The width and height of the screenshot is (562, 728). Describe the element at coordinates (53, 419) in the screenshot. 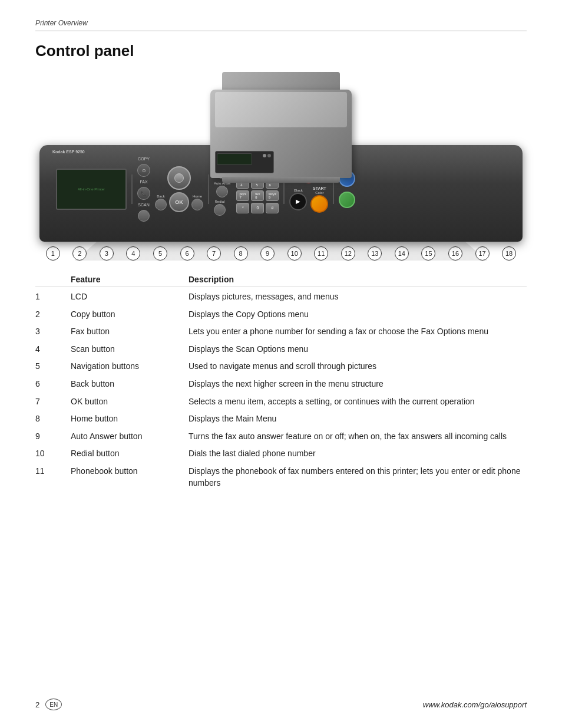

I see `feature-num: 8` at that location.